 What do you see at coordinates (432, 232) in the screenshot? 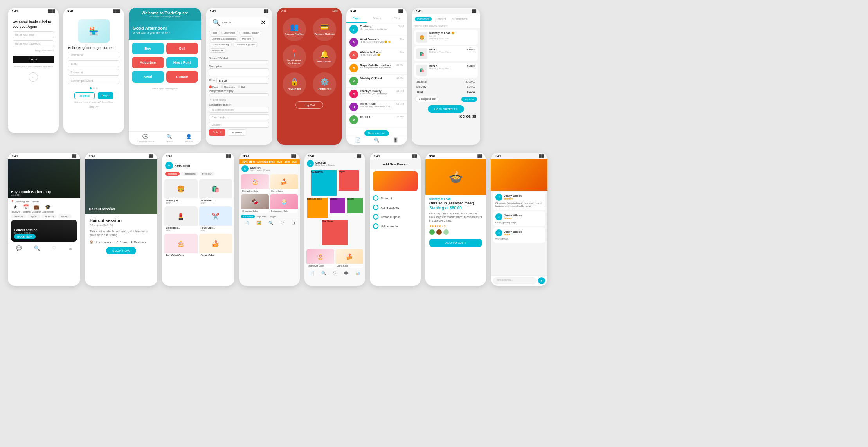
I see `color-green` at bounding box center [432, 232].